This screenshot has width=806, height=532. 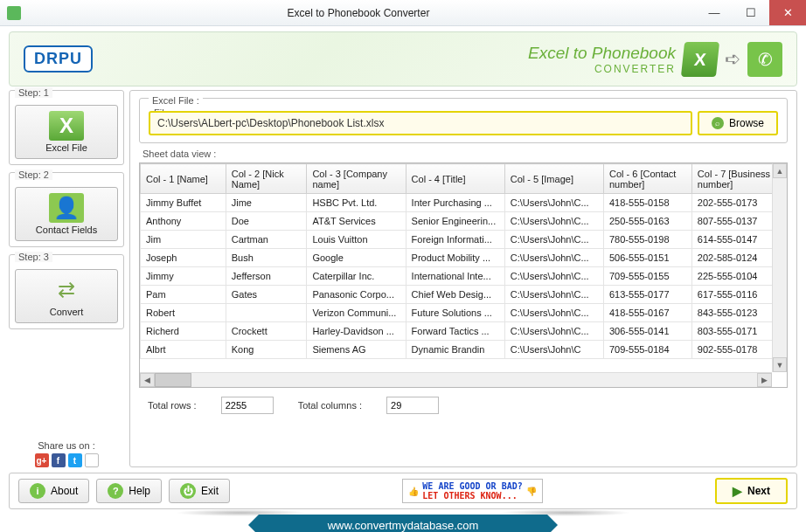 What do you see at coordinates (733, 59) in the screenshot?
I see `arrow-icon: ➪` at bounding box center [733, 59].